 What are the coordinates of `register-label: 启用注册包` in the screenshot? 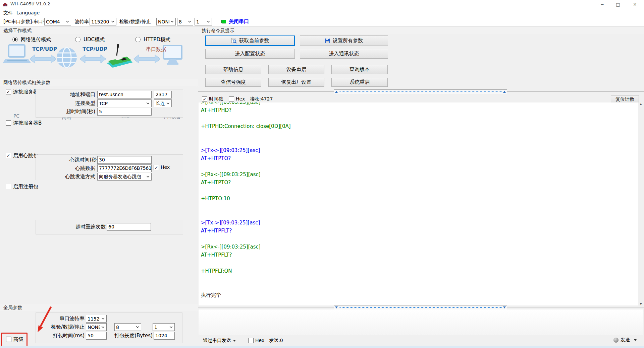 It's located at (25, 187).